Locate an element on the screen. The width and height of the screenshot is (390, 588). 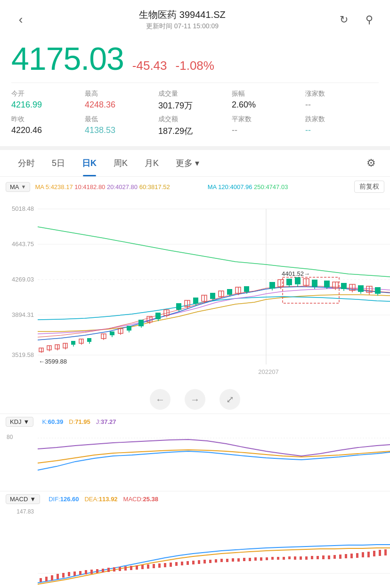
header-subtitle: 更新时间 07-11 15:00:09 is located at coordinates (182, 26).